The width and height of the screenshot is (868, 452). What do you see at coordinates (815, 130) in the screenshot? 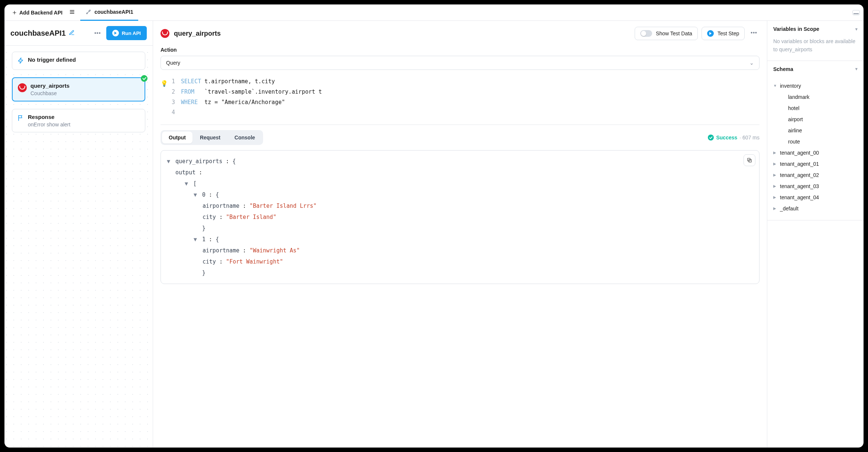
I see `schema-item: airline` at bounding box center [815, 130].